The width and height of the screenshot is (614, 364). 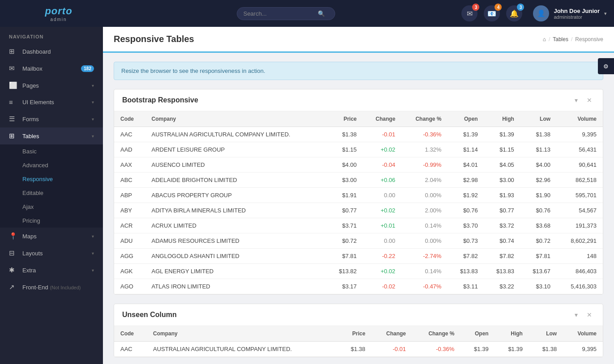 I want to click on frontend-icon: ↗, so click(x=13, y=287).